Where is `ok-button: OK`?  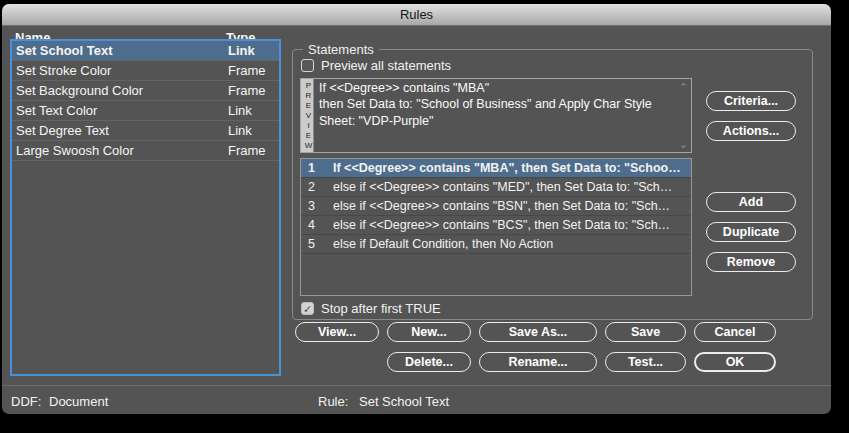 ok-button: OK is located at coordinates (735, 362).